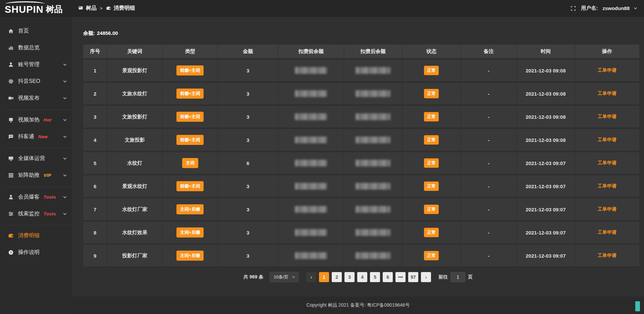  I want to click on sidebar-item-label: 视频加热, so click(29, 120).